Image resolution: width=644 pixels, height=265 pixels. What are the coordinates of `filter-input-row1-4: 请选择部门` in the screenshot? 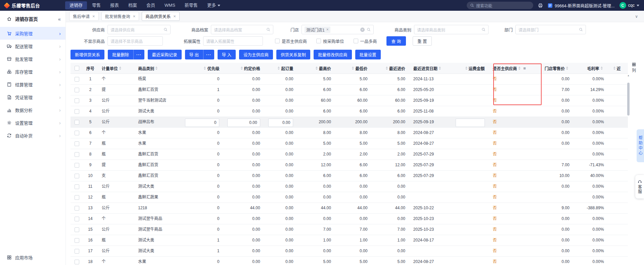 It's located at (551, 30).